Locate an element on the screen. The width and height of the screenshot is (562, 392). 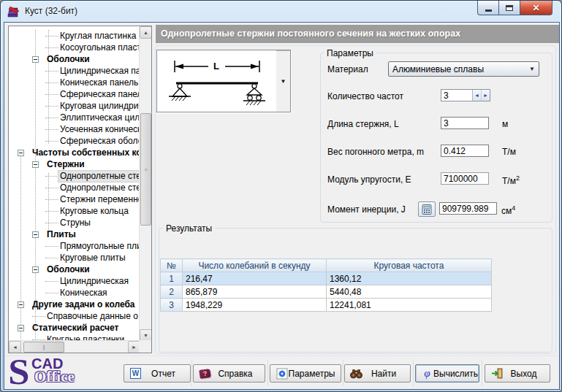
settings-gear-icon is located at coordinates (282, 374).